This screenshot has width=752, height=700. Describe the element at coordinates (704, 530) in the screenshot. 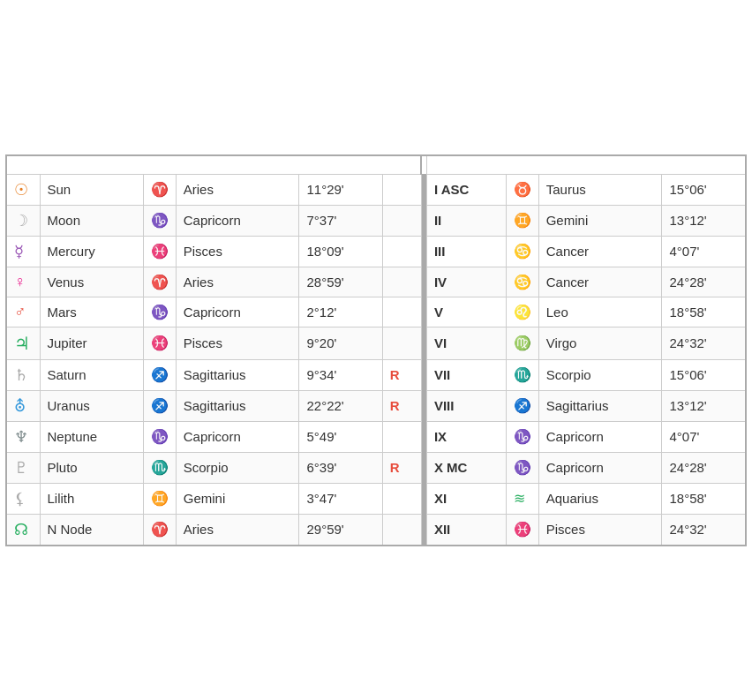

I see `house-degree: 24°32'` at that location.